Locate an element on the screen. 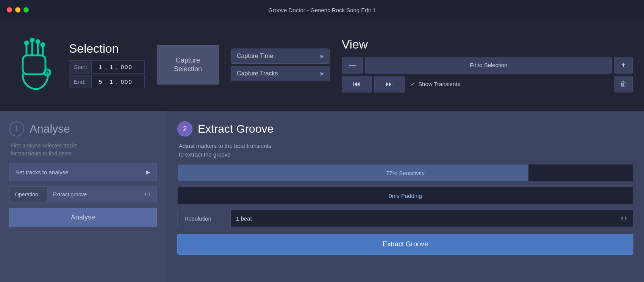 The image size is (644, 282). start-value: 1 , 1 , 000 is located at coordinates (118, 67).